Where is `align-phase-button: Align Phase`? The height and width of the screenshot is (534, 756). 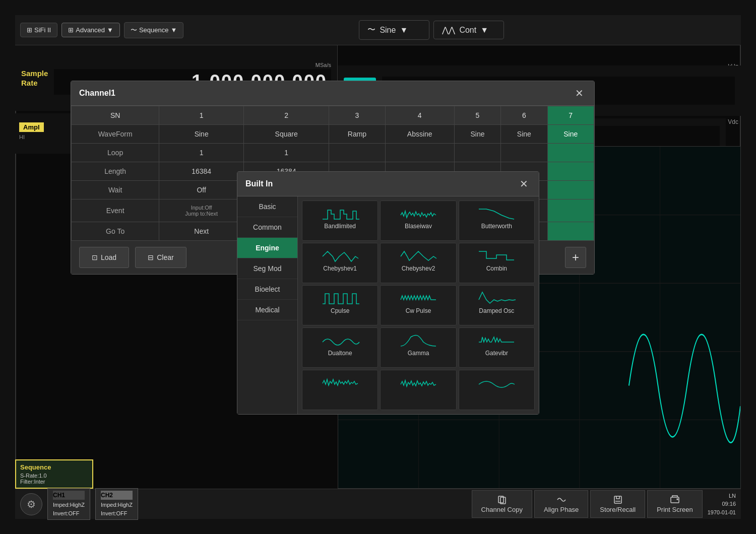 align-phase-button: Align Phase is located at coordinates (561, 504).